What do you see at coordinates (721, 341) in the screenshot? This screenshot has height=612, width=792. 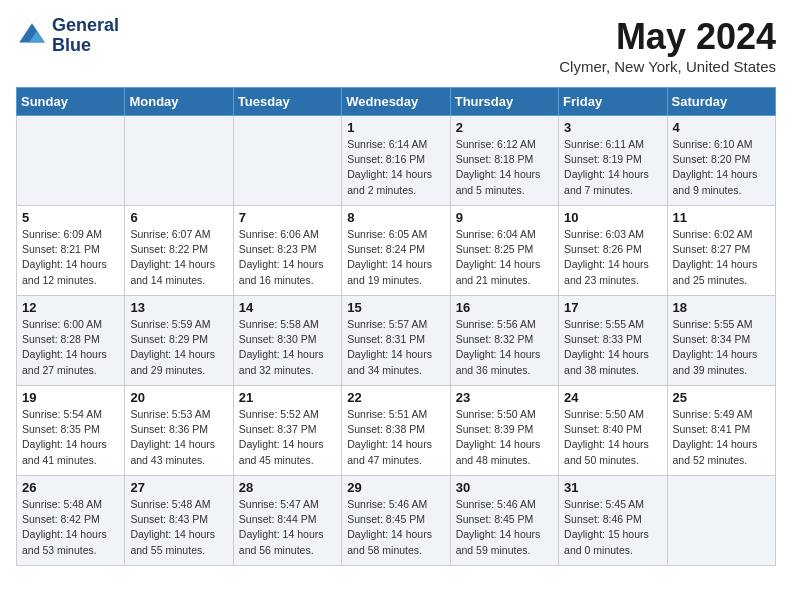 I see `calendar-cell: 18Sunrise: 5:55 AMSunset: 8:34 PMDayligh…` at bounding box center [721, 341].